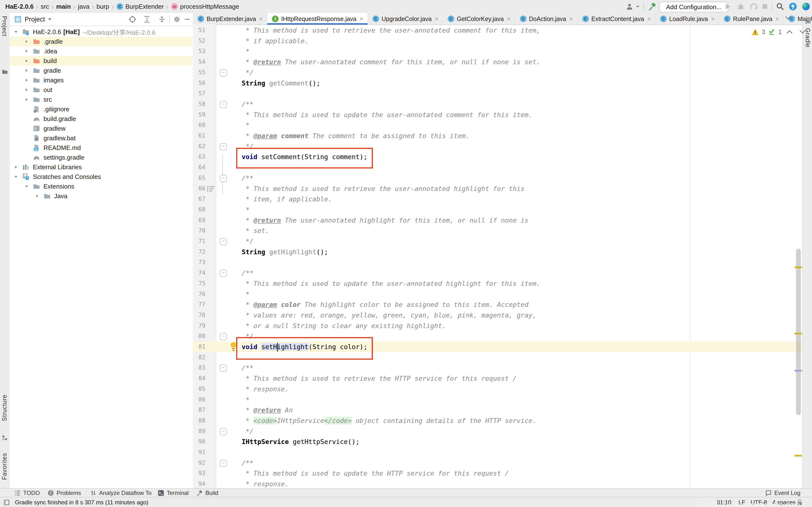 The height and width of the screenshot is (507, 812). What do you see at coordinates (694, 7) in the screenshot?
I see `add-configuration-button: Add Configuration...` at bounding box center [694, 7].